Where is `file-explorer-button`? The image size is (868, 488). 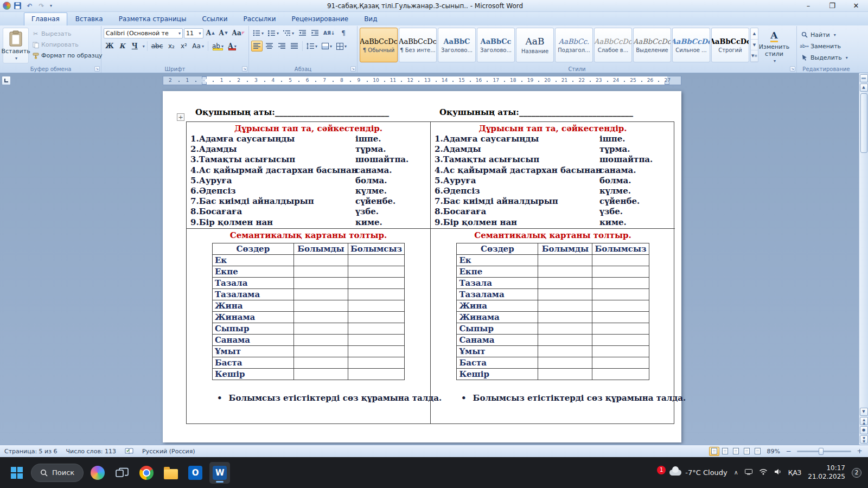
file-explorer-button is located at coordinates (171, 473).